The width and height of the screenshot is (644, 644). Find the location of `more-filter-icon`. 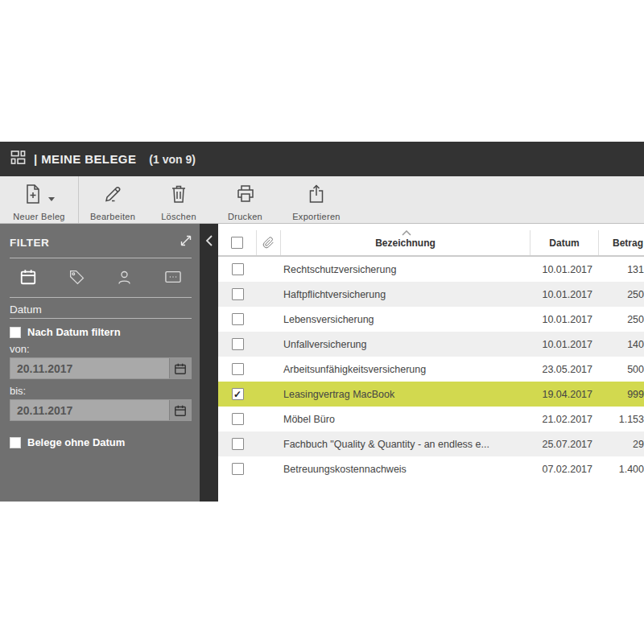

more-filter-icon is located at coordinates (173, 277).